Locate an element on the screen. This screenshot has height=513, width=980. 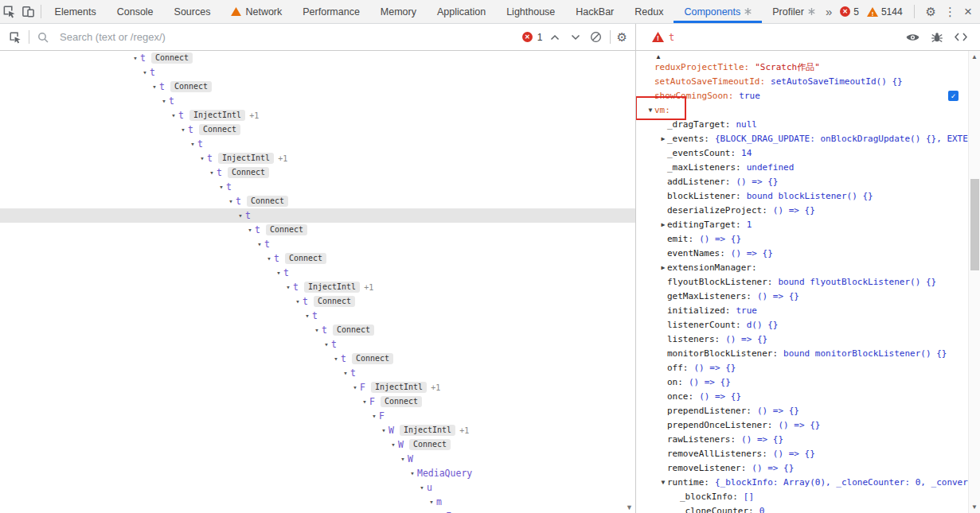
prop-row: monitorBlockListener:bound monitorBlockL… is located at coordinates (802, 353).